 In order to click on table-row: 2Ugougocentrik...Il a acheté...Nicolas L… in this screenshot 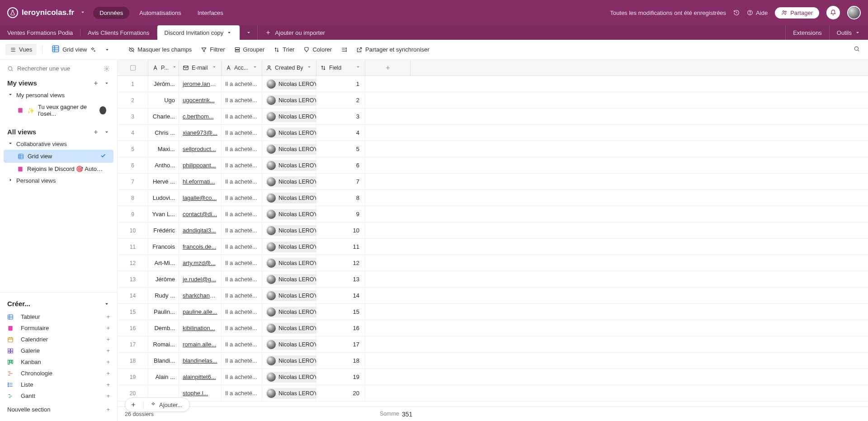, I will do `click(493, 100)`.